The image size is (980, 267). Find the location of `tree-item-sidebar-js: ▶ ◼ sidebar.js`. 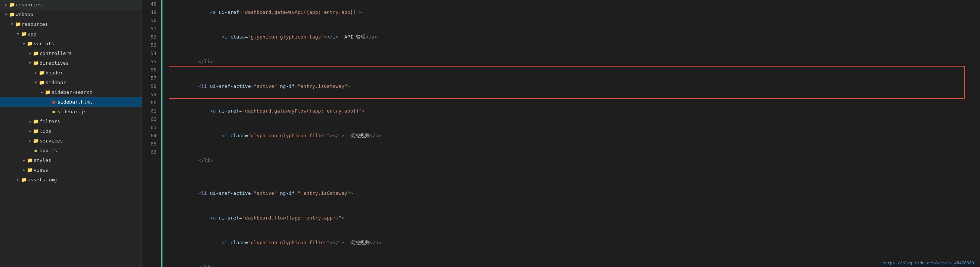

tree-item-sidebar-js: ▶ ◼ sidebar.js is located at coordinates (71, 112).